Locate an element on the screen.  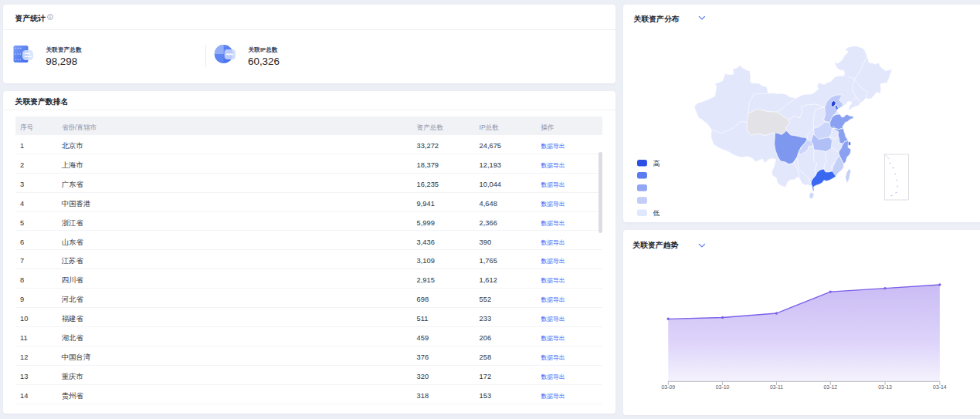
svg-text: 03-09 is located at coordinates (668, 387).